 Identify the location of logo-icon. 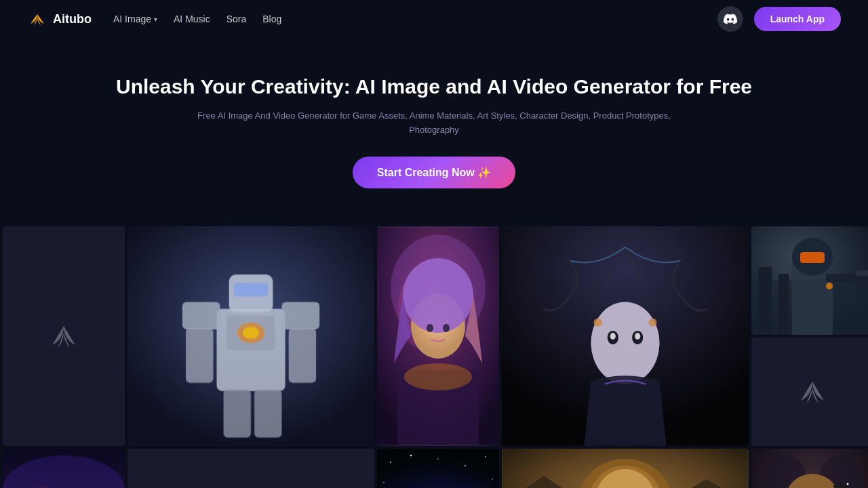
(37, 19).